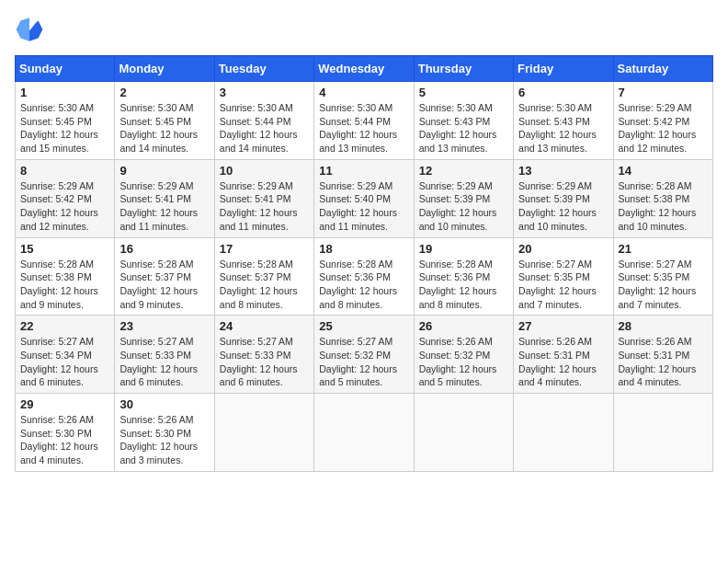 The height and width of the screenshot is (563, 728). I want to click on day-number: 2, so click(164, 92).